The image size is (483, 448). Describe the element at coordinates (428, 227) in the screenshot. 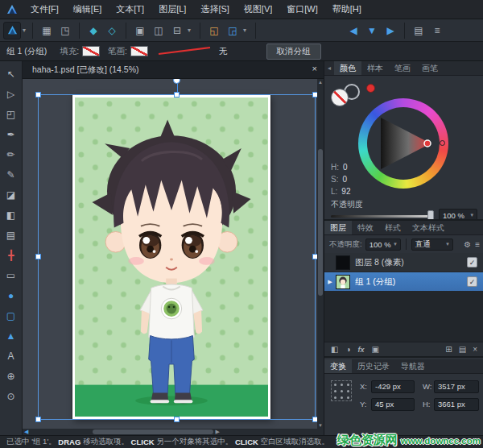

I see `tab-text-styles: 文本样式` at that location.